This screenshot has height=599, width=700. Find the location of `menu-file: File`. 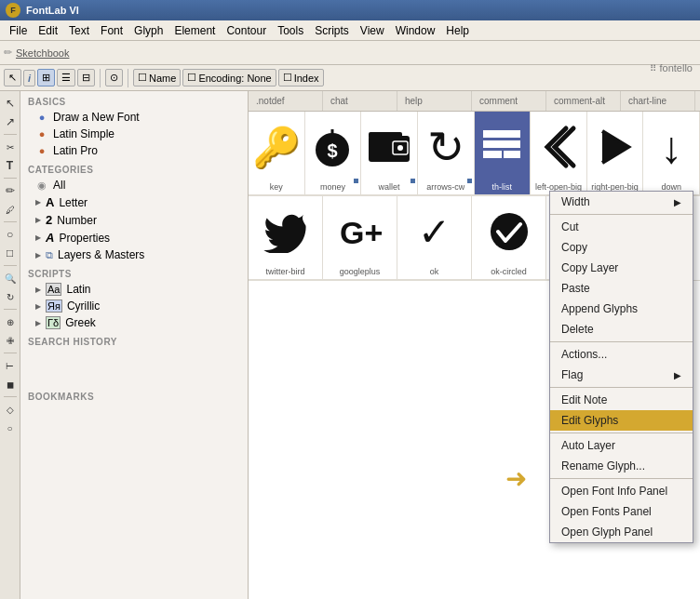

menu-file: File is located at coordinates (19, 31).